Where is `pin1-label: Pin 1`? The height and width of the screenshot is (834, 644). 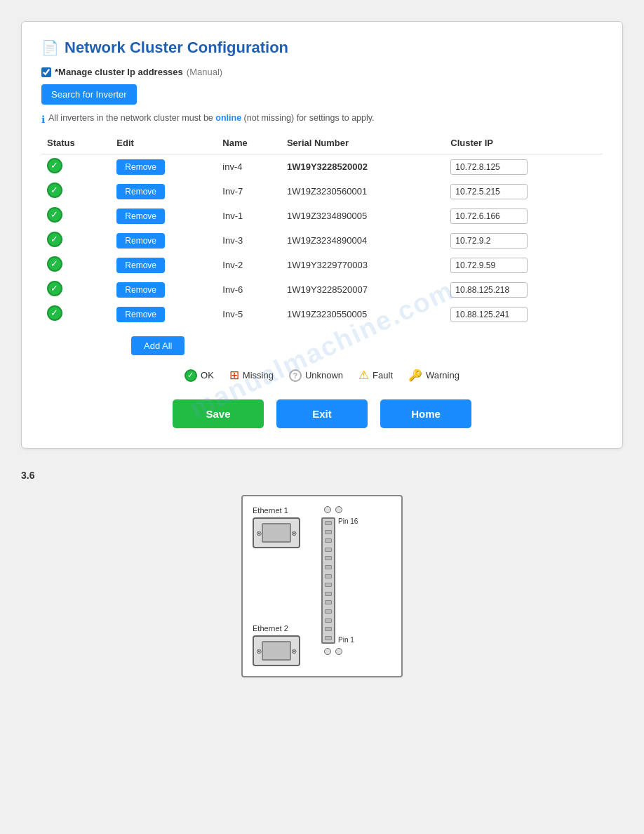
pin1-label: Pin 1 is located at coordinates (348, 640).